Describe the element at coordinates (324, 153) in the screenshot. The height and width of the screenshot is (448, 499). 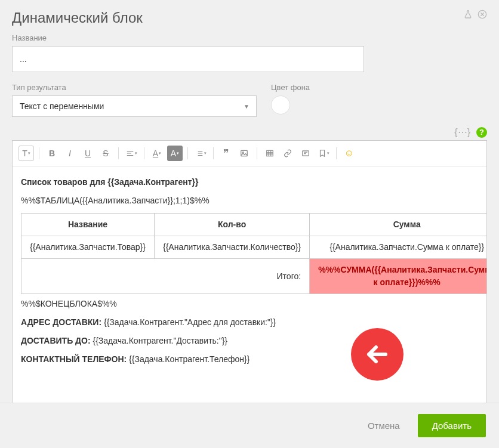
I see `bookmark-button: ▾` at that location.